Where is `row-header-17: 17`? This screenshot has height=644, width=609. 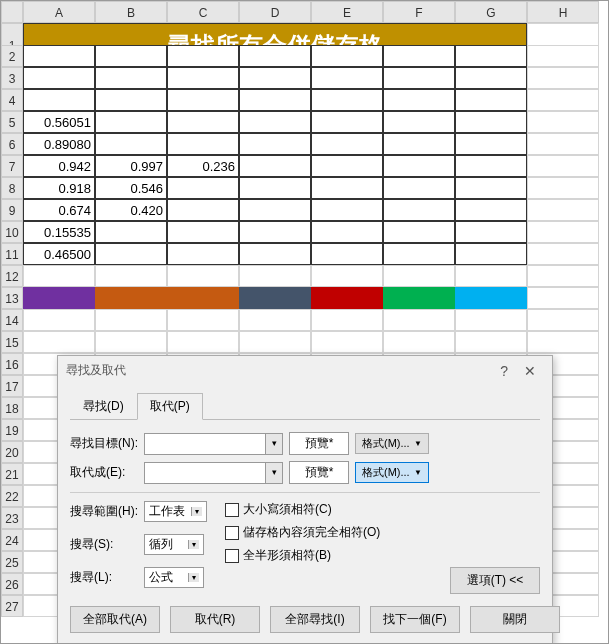 row-header-17: 17 is located at coordinates (12, 386).